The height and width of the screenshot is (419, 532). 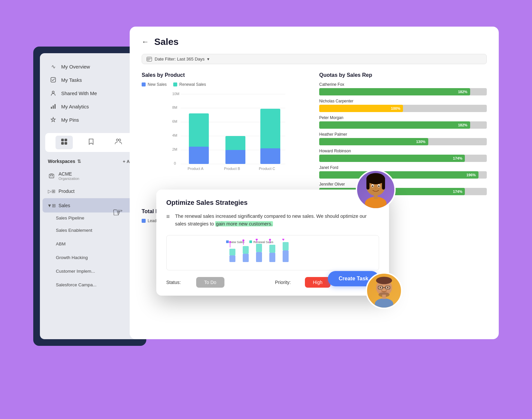 What do you see at coordinates (91, 80) in the screenshot?
I see `sidebar-item-tasks: My Tasks` at bounding box center [91, 80].